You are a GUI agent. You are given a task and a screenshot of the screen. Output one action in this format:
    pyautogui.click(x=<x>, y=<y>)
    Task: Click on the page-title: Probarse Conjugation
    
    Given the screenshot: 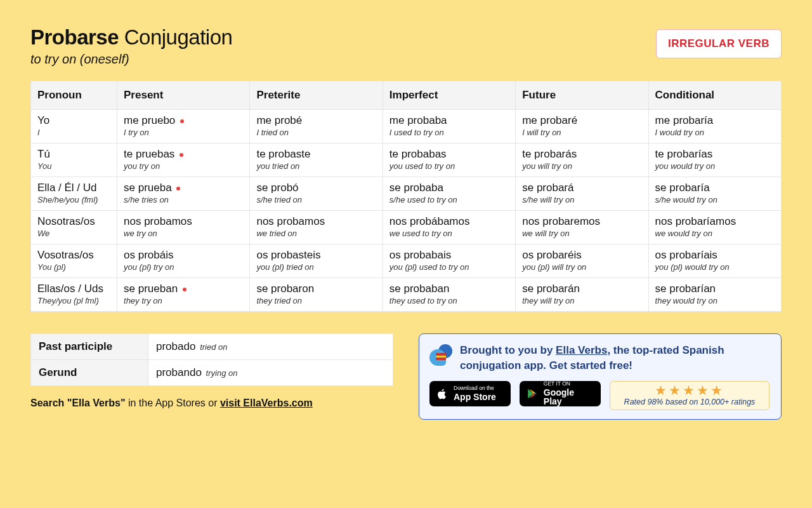 What is the action you would take?
    pyautogui.click(x=131, y=37)
    